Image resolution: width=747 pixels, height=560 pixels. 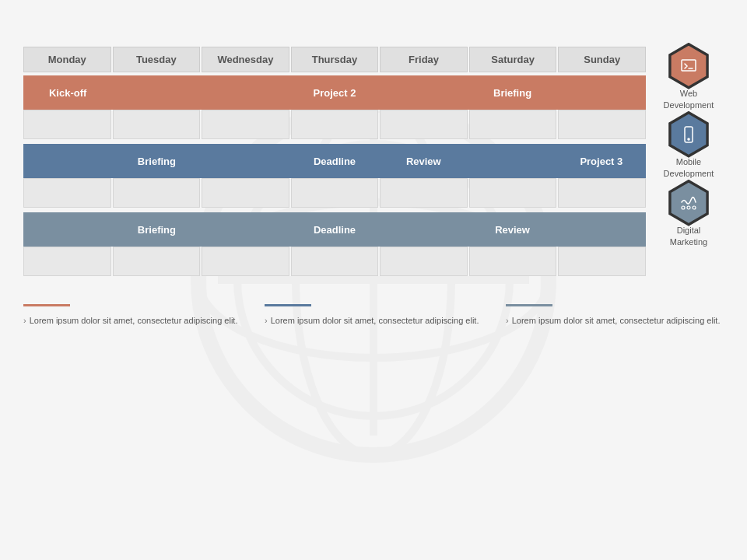 What do you see at coordinates (335, 107) in the screenshot?
I see `section-web: Kick-offProject 2Briefing` at bounding box center [335, 107].